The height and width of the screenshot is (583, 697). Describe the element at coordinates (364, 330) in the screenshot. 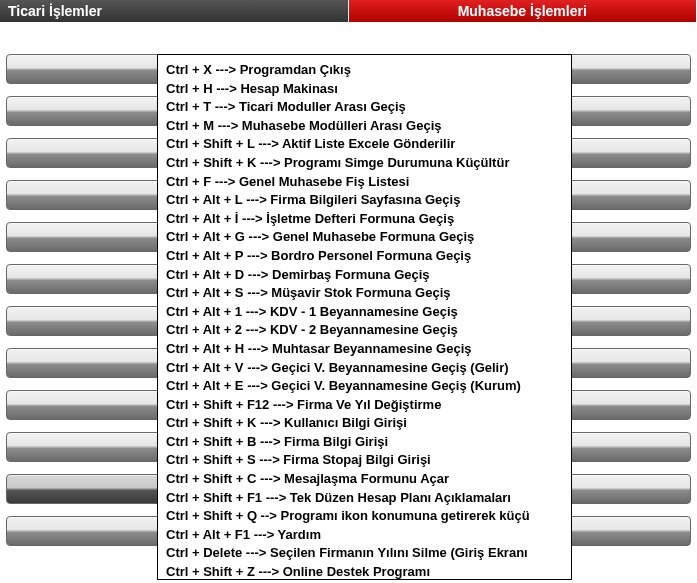

I see `shortcut-line: Ctrl + Alt + 2 ---> KDV - 2 Beyannamesin…` at that location.